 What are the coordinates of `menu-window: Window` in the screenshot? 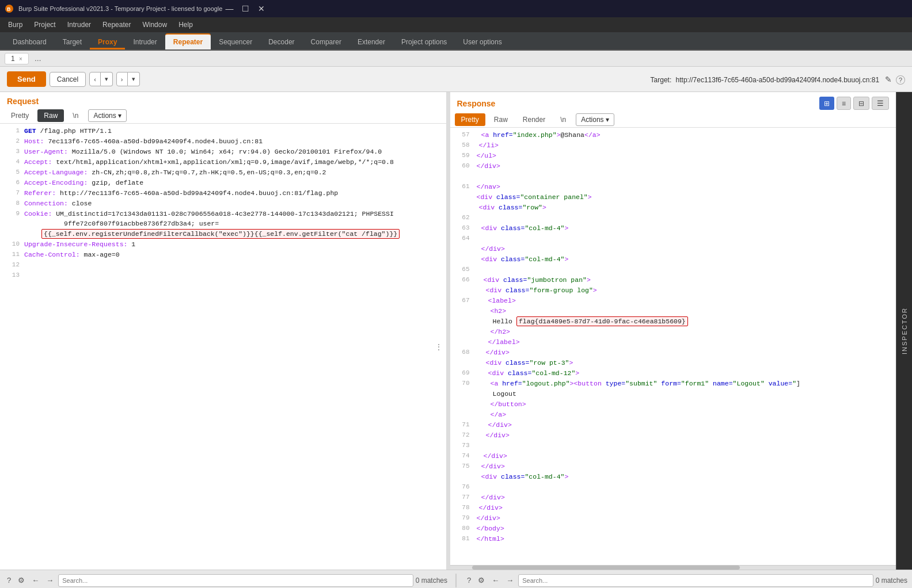 It's located at (154, 25).